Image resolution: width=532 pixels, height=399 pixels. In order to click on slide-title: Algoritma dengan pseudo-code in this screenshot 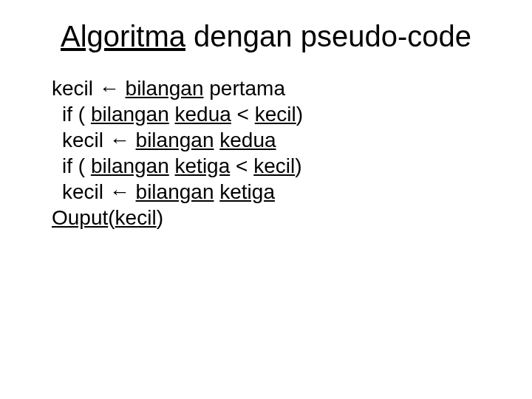, I will do `click(266, 36)`.